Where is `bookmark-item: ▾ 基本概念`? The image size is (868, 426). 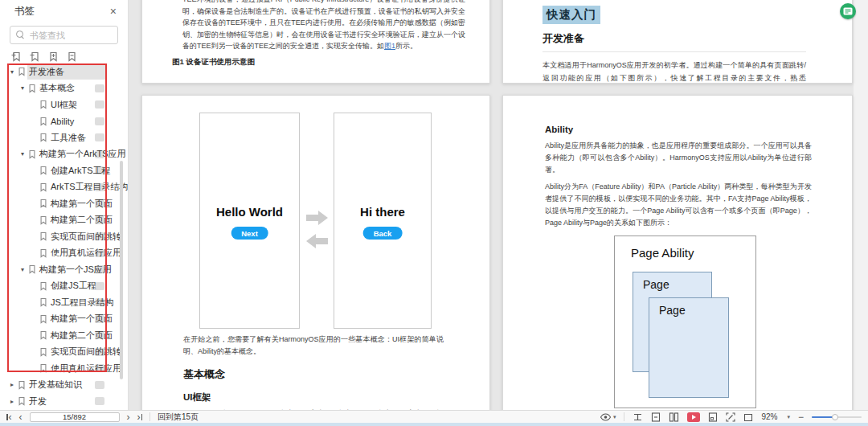 bookmark-item: ▾ 基本概念 is located at coordinates (64, 88).